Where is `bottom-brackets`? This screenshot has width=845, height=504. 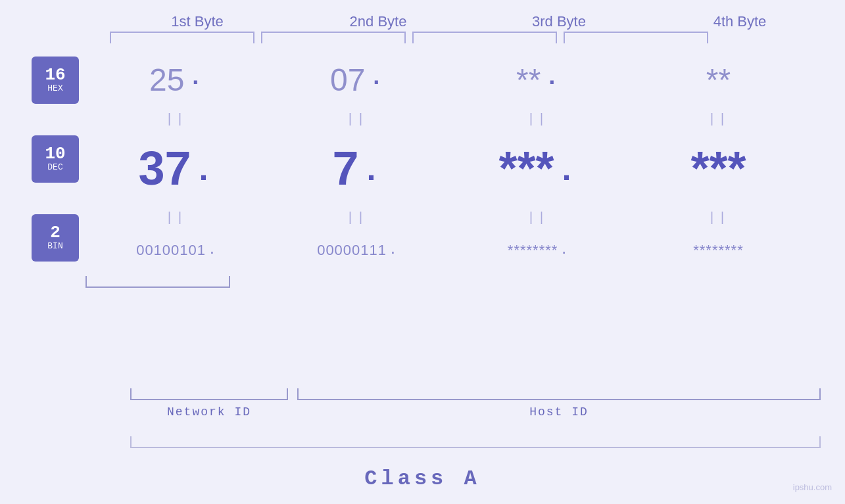 bottom-brackets is located at coordinates (447, 282).